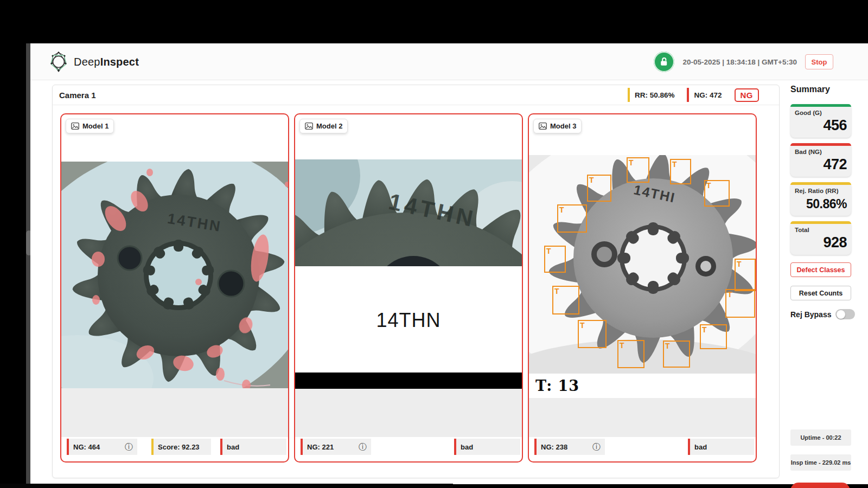  Describe the element at coordinates (329, 126) in the screenshot. I see `model-label: Model 2` at that location.